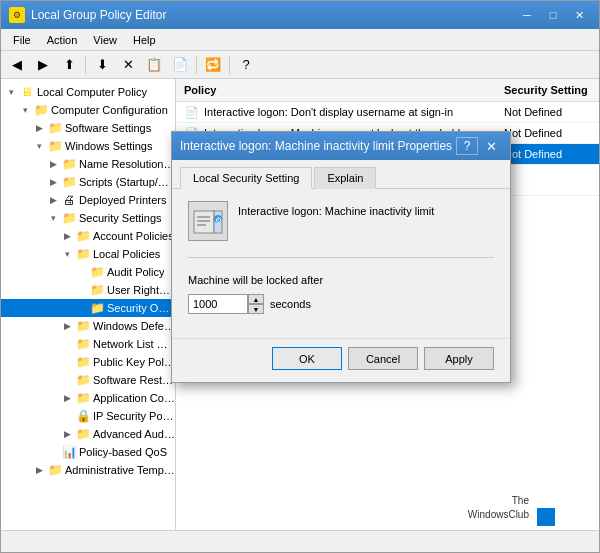  What do you see at coordinates (341, 146) in the screenshot?
I see `dialog-title-bar: Interactive logon: Machine inactivity li…` at bounding box center [341, 146].